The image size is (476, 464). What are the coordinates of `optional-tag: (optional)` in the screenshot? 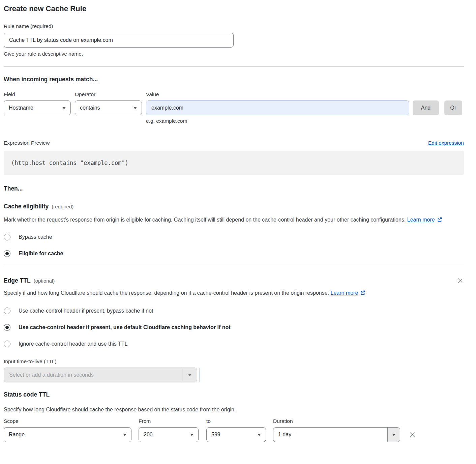 It's located at (44, 281).